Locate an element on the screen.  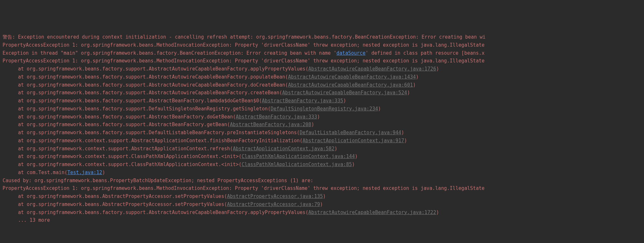
source-link: dataSource is located at coordinates (351, 53).